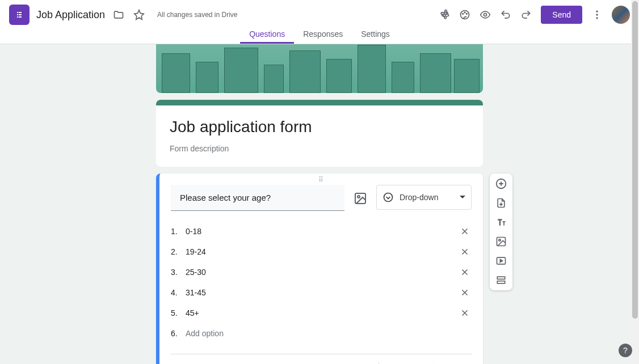  Describe the element at coordinates (176, 293) in the screenshot. I see `option-number: 4.` at that location.